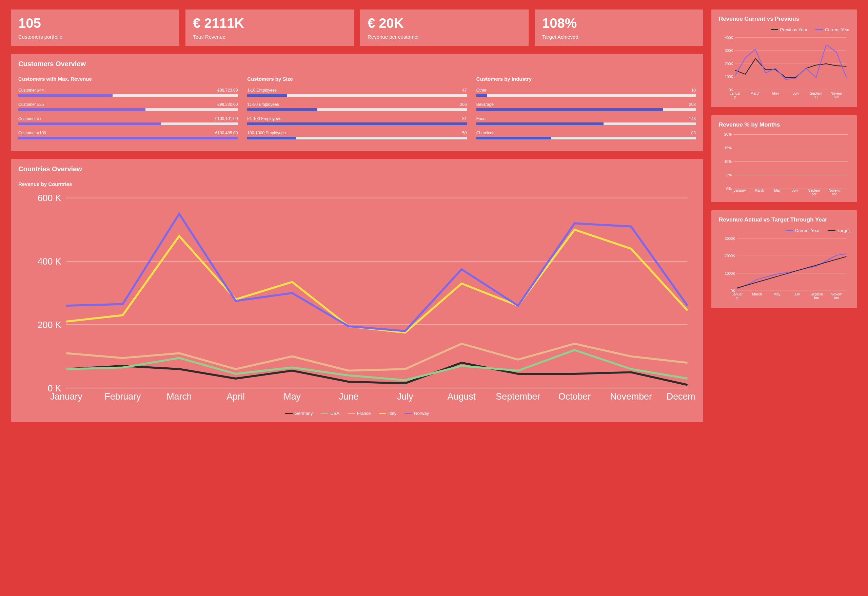  I want to click on svg-text: April, so click(235, 397).